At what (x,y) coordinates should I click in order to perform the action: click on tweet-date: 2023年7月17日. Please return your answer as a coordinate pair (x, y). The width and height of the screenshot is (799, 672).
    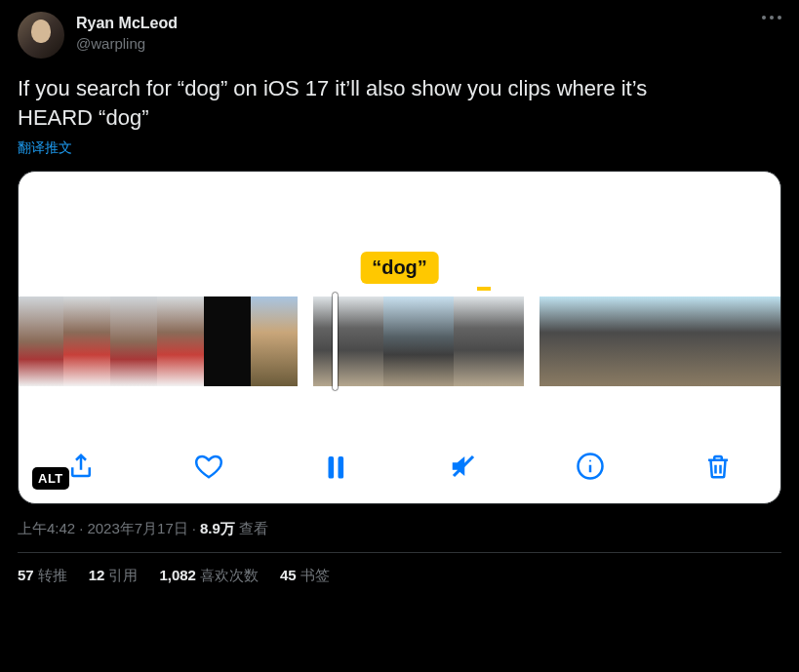
    Looking at the image, I should click on (137, 529).